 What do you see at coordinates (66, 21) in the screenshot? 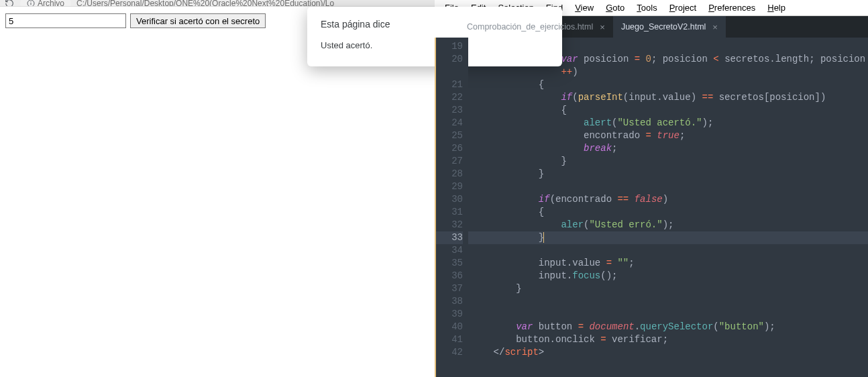
I see `guess-input` at bounding box center [66, 21].